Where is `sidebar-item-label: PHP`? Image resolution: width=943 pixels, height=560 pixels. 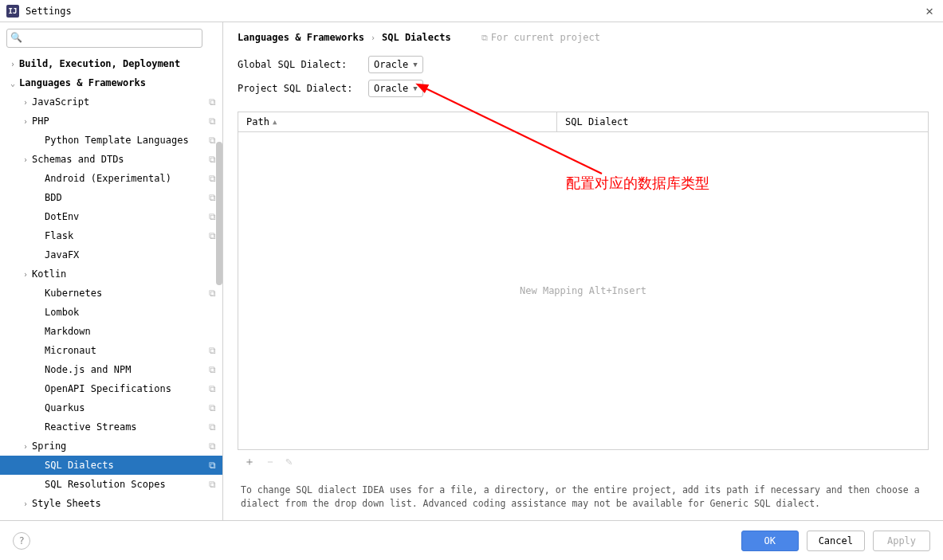 sidebar-item-label: PHP is located at coordinates (120, 121).